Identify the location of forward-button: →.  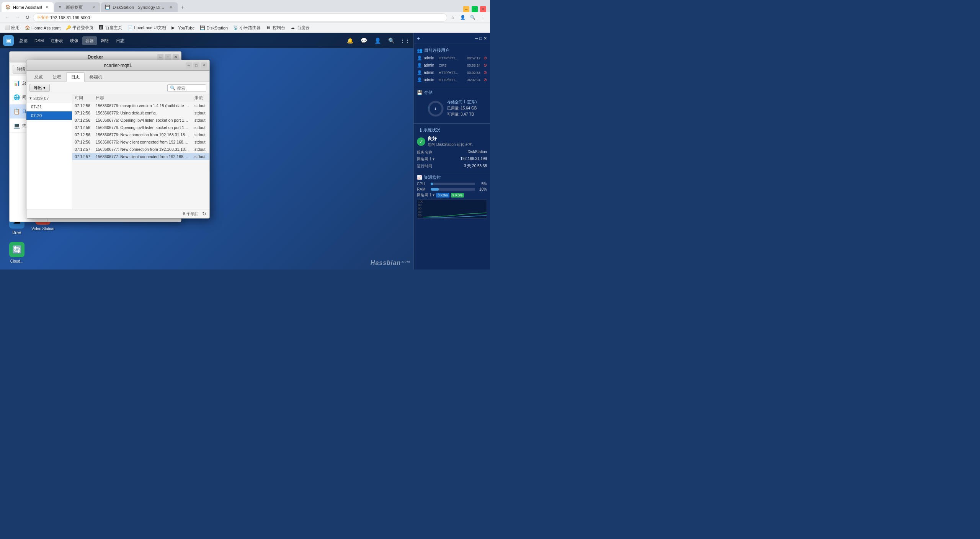
(17, 18).